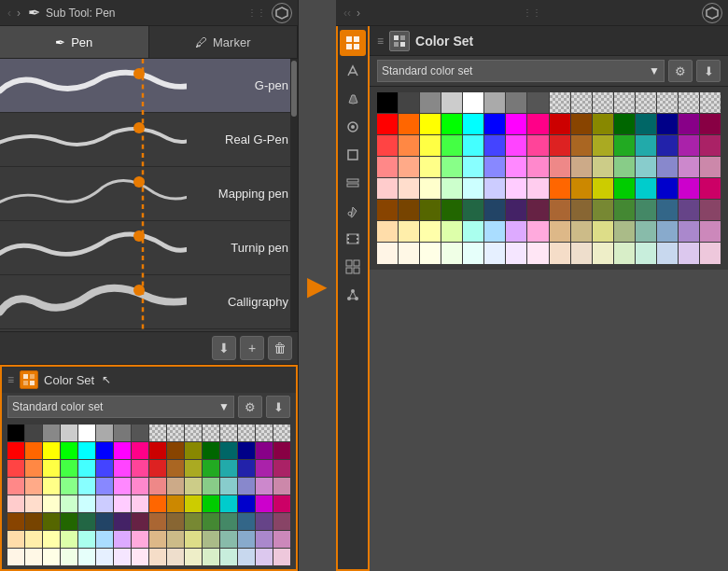 The image size is (728, 571). What do you see at coordinates (149, 330) in the screenshot?
I see `brush-item-textured-pen: Textured pen` at bounding box center [149, 330].